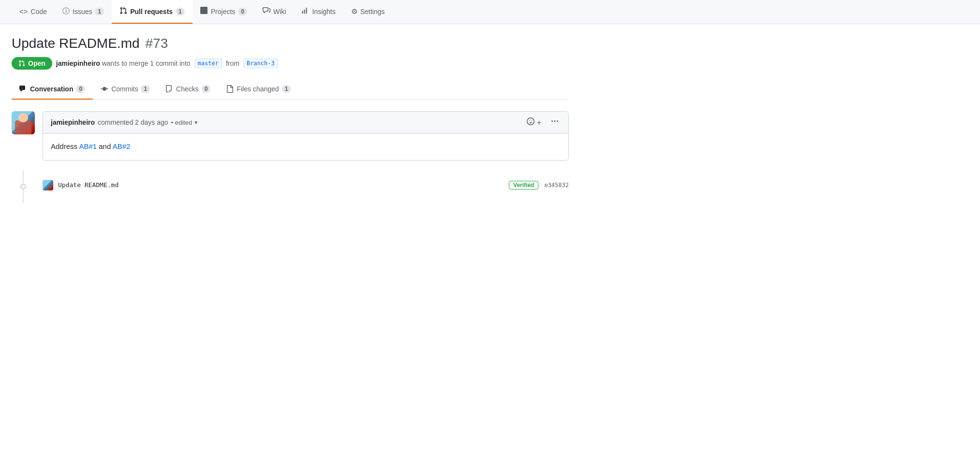  What do you see at coordinates (523, 185) in the screenshot?
I see `verified-badge: Verified` at bounding box center [523, 185].